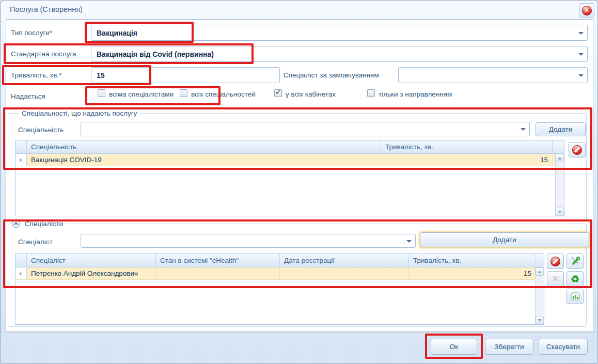 The height and width of the screenshot is (364, 598). What do you see at coordinates (91, 260) in the screenshot?
I see `column-header-specialist: Спеціаліст` at bounding box center [91, 260].